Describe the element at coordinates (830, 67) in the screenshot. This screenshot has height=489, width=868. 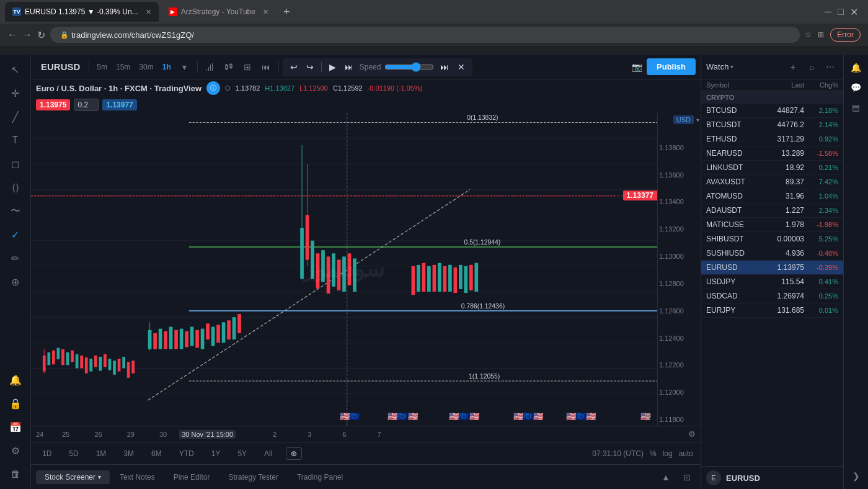
I see `watchlist-settings-icon: ⋯` at that location.